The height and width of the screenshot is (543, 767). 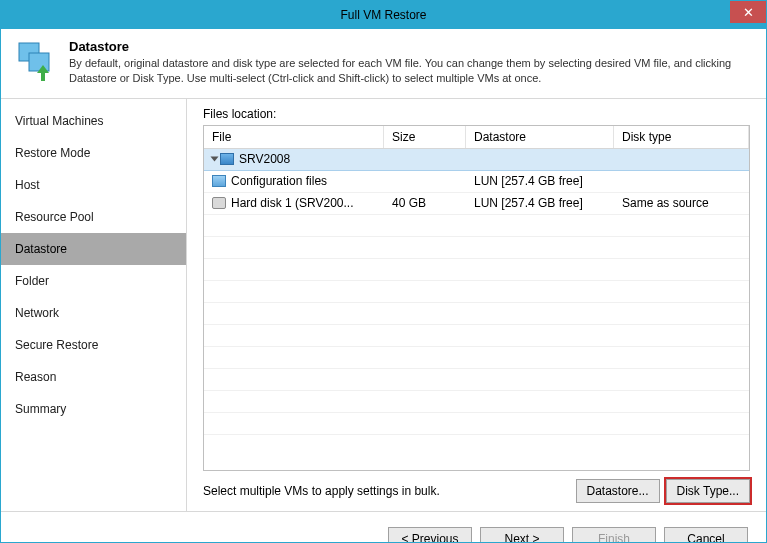 I want to click on vm-icon, so click(x=227, y=159).